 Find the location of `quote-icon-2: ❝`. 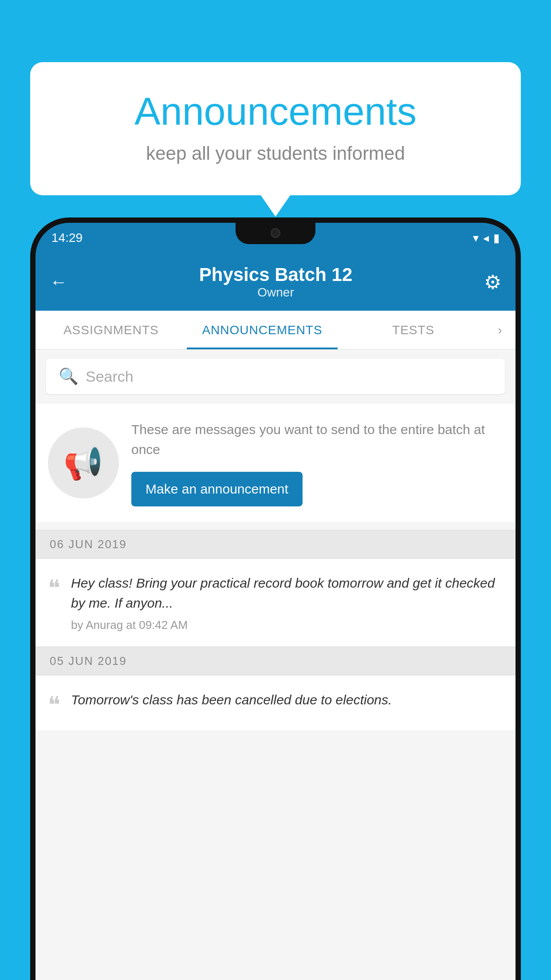

quote-icon-2: ❝ is located at coordinates (54, 705).